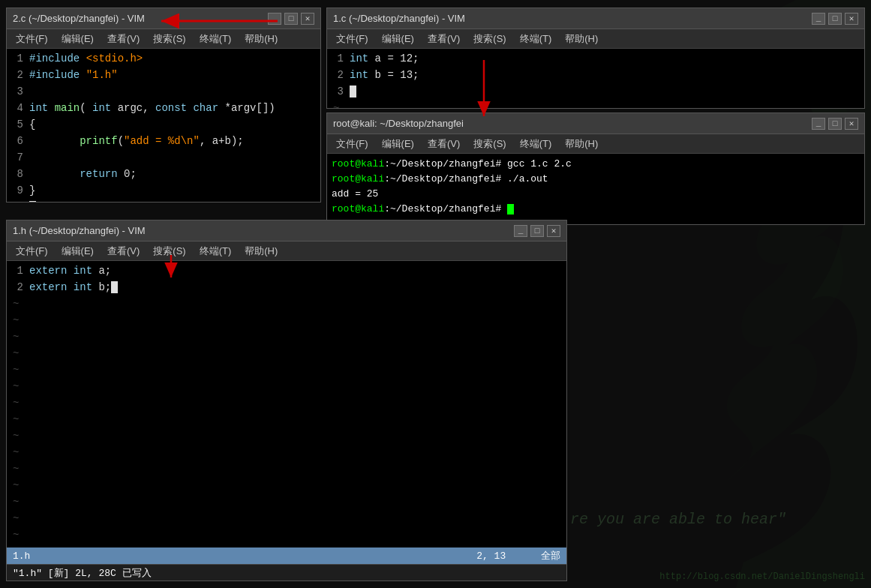 The height and width of the screenshot is (588, 871). Describe the element at coordinates (536, 144) in the screenshot. I see `menu-term-terminal: 终端(T)` at that location.